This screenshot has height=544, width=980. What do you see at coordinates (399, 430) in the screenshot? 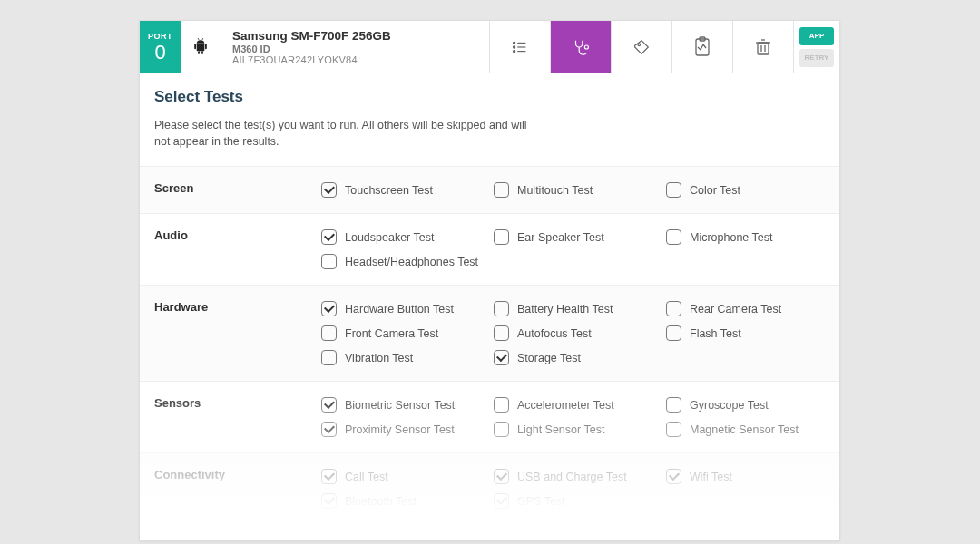
I see `test-label: Proximity Sensor Test` at bounding box center [399, 430].